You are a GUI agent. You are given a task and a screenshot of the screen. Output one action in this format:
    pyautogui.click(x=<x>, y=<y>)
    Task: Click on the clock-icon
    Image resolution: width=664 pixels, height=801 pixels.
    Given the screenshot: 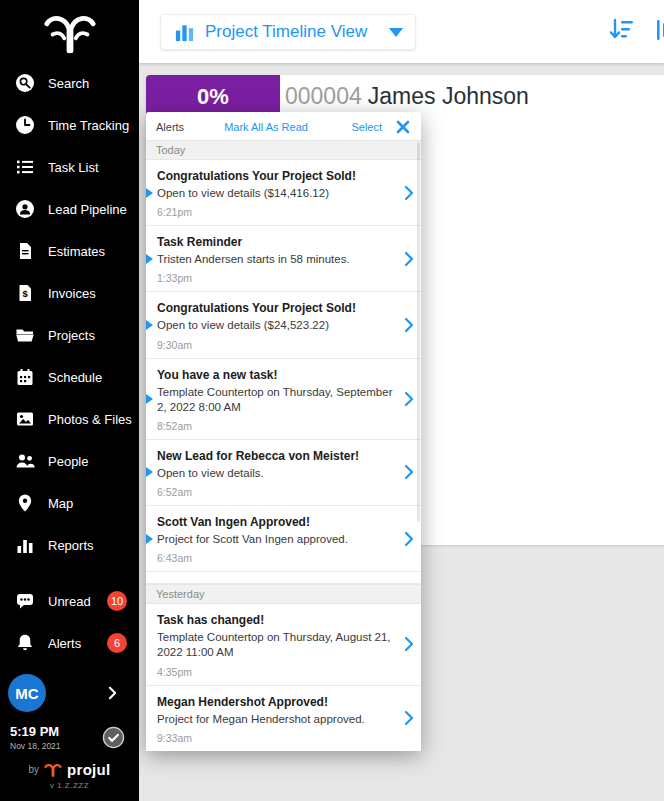 What is the action you would take?
    pyautogui.click(x=25, y=125)
    